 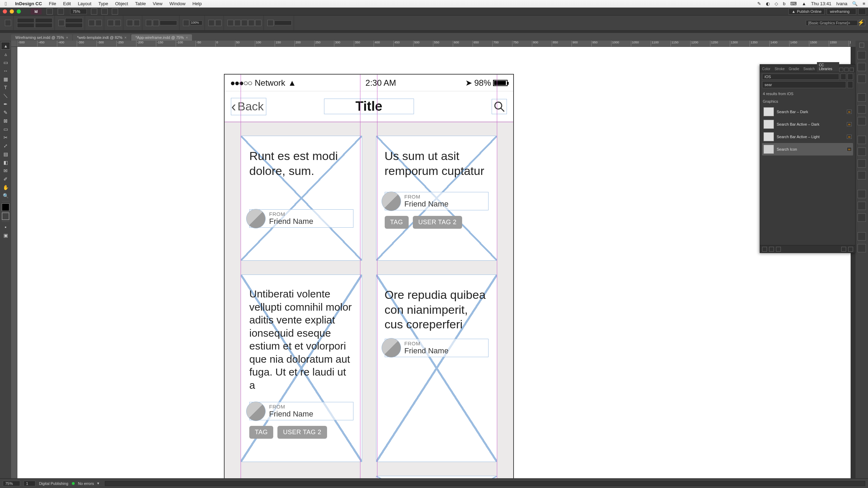 I want to click on panel-tab-gradient: Gradie, so click(x=794, y=69).